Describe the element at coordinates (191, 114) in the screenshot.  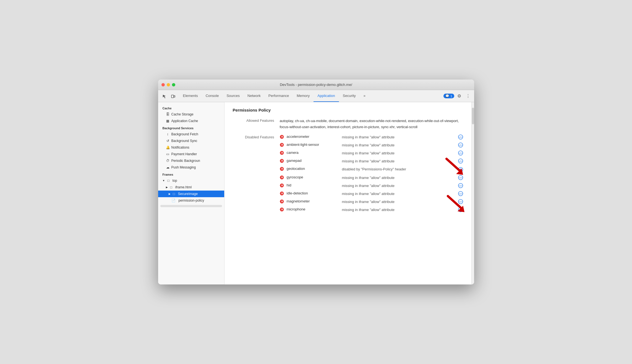
I see `sidebar-item-cache-storage: 🗄 Cache Storage` at that location.